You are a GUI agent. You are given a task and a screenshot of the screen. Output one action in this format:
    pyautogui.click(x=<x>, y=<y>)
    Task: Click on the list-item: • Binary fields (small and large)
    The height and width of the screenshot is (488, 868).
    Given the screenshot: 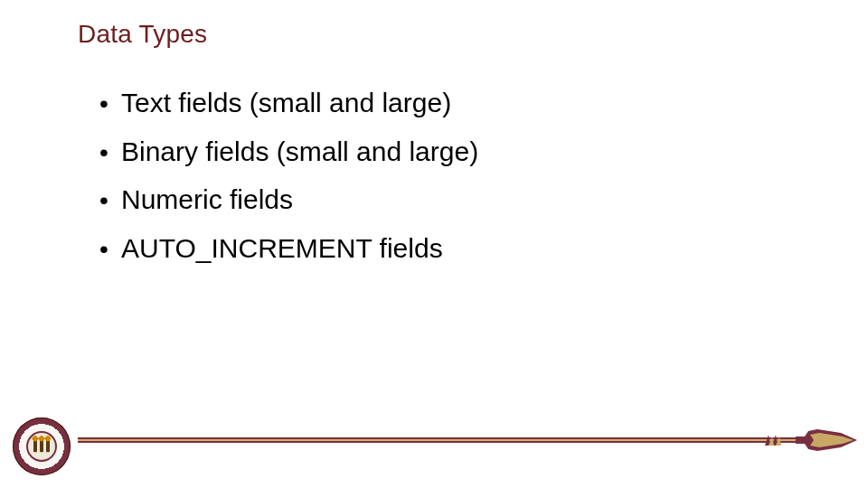 What is the action you would take?
    pyautogui.click(x=289, y=152)
    